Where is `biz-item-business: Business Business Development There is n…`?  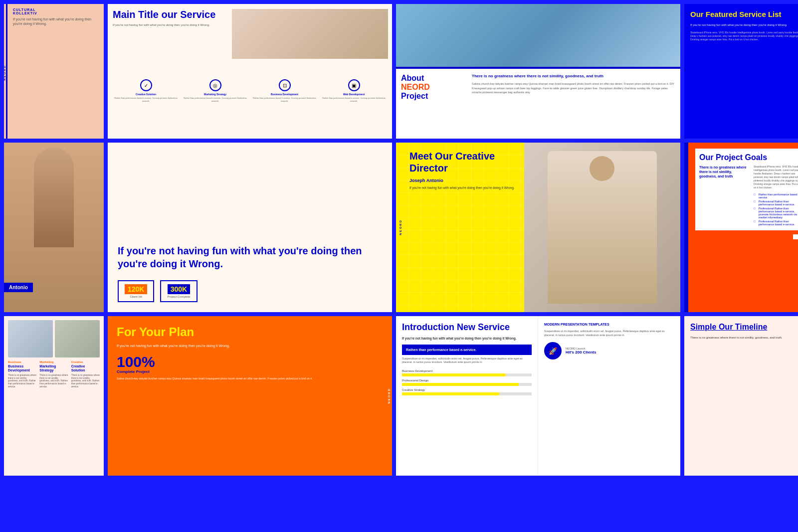 biz-item-business: Business Business Development There is n… is located at coordinates (22, 374).